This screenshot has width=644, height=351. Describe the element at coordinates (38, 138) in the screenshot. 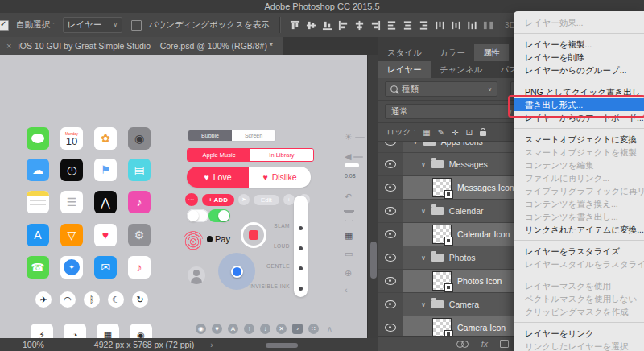

I see `messages-icon` at that location.